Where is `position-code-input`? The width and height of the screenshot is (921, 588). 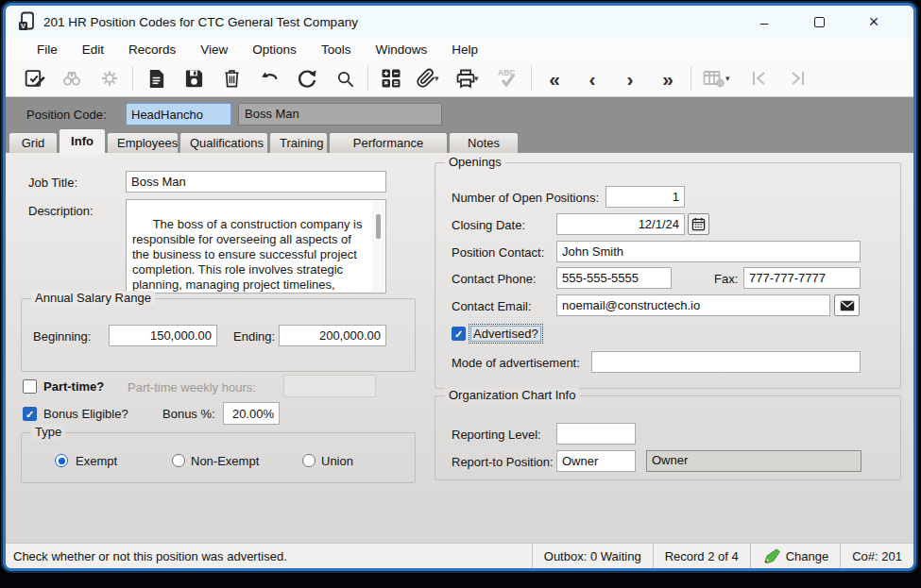
position-code-input is located at coordinates (179, 114).